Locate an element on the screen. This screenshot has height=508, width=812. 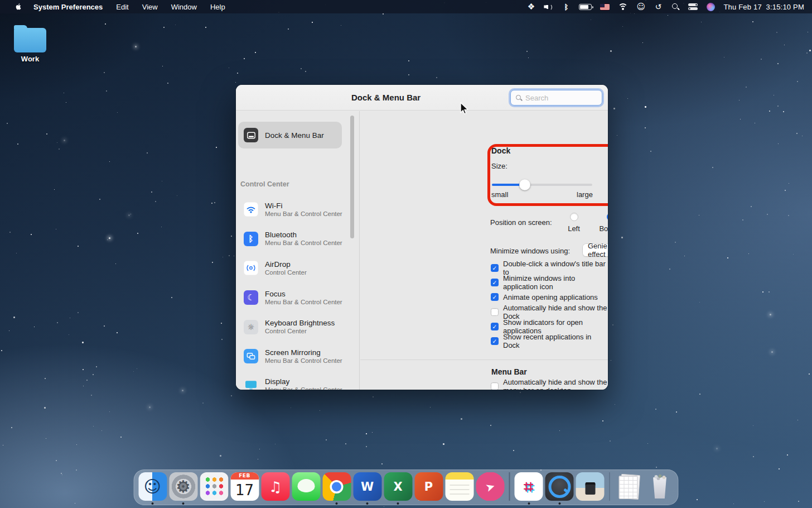
titlebar-action-row: Double-click a window's title bar to is located at coordinates (549, 268).